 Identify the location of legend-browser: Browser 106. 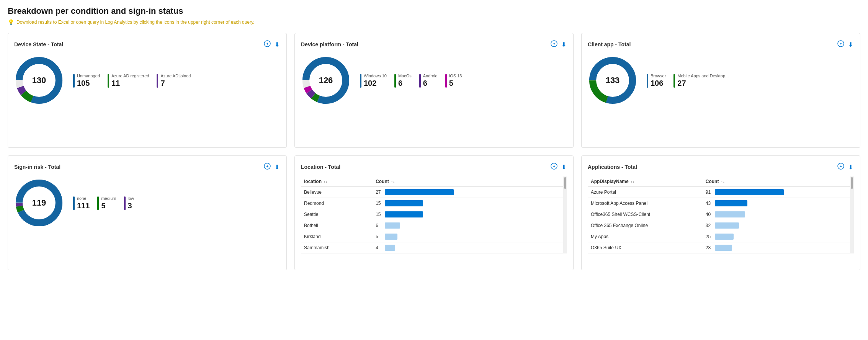
(656, 80).